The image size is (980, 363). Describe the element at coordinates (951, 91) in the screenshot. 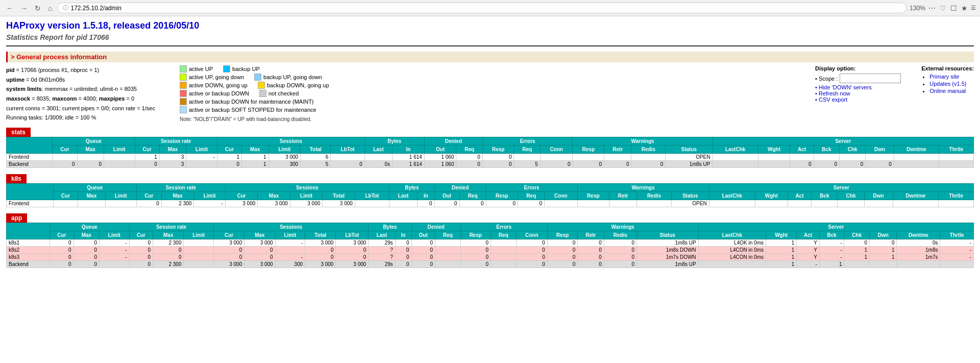

I see `online-manual-link: Online manual` at that location.